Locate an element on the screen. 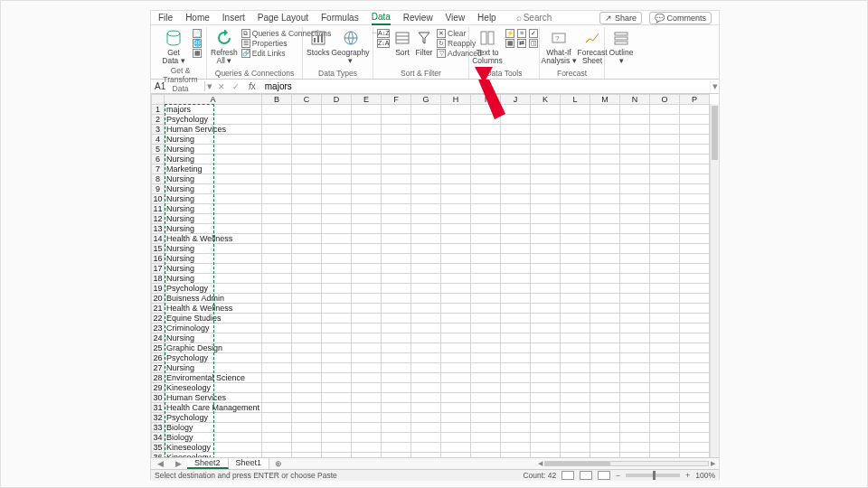 The height and width of the screenshot is (488, 868). cell-D22 is located at coordinates (336, 318).